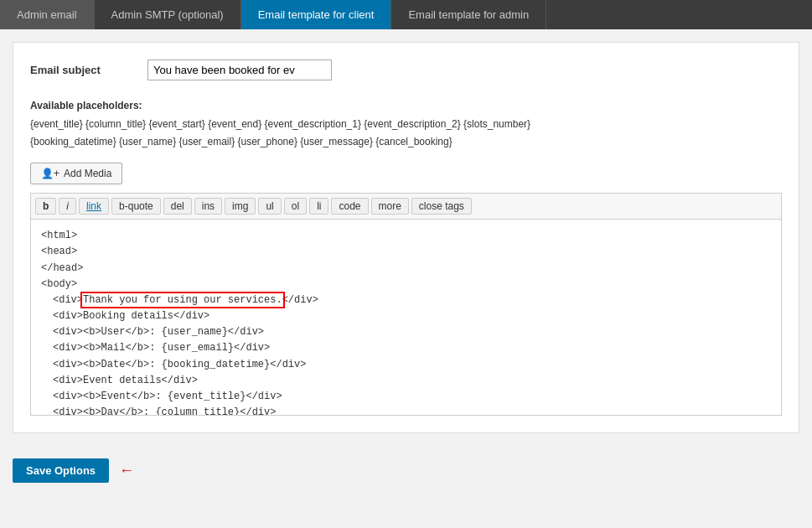 This screenshot has width=812, height=528. What do you see at coordinates (349, 206) in the screenshot?
I see `toolbar-btn-code: code` at bounding box center [349, 206].